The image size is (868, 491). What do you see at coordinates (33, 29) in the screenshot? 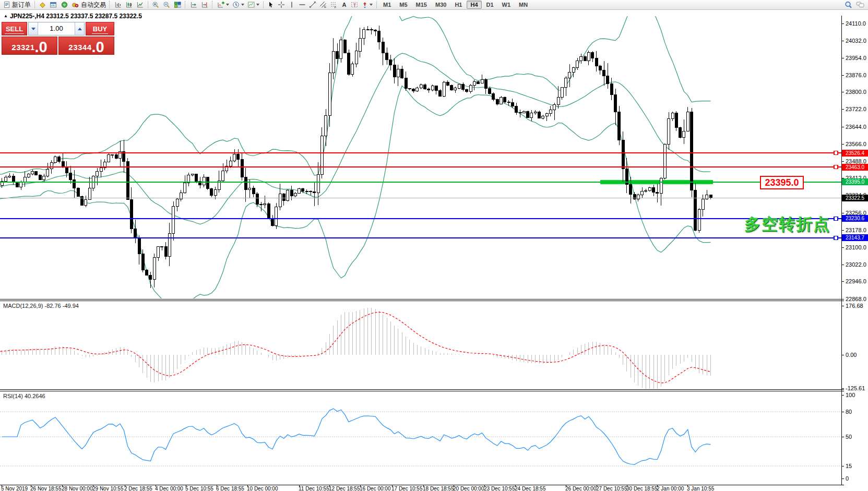
I see `volume-decrease-button` at bounding box center [33, 29].